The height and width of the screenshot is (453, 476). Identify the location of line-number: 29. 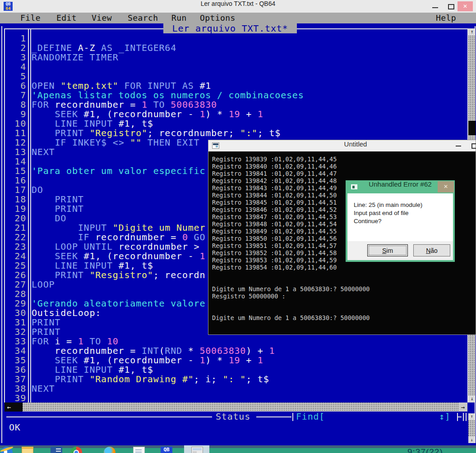
(16, 304).